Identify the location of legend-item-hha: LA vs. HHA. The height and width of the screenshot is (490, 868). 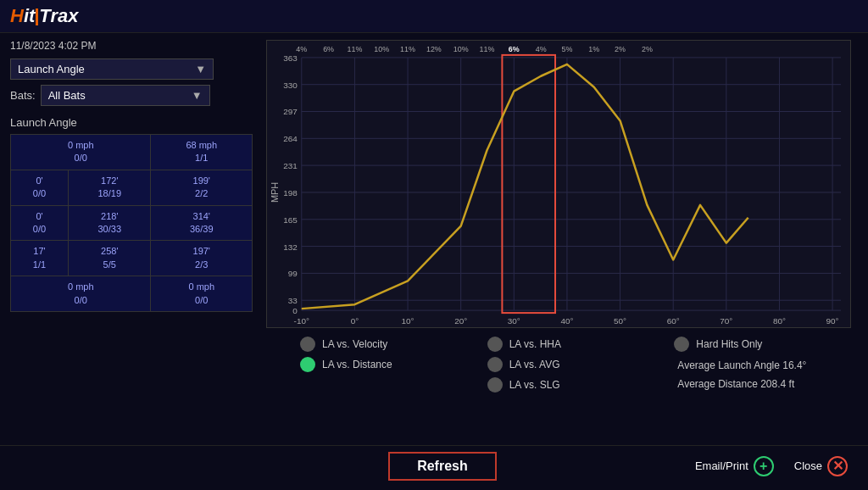
(581, 344).